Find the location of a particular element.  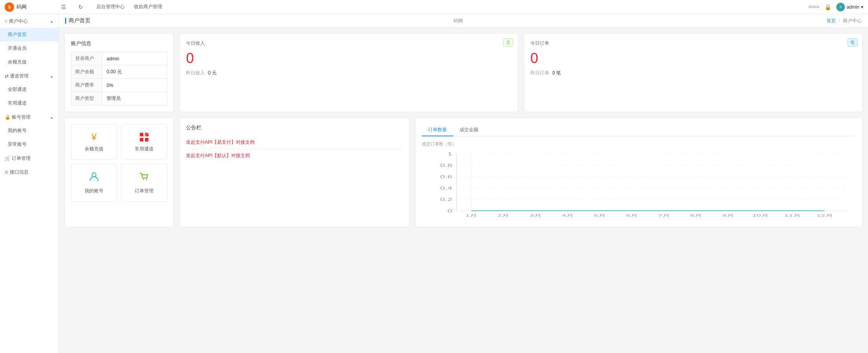

orders-footer: 昨日订单 0 笔 is located at coordinates (693, 73).